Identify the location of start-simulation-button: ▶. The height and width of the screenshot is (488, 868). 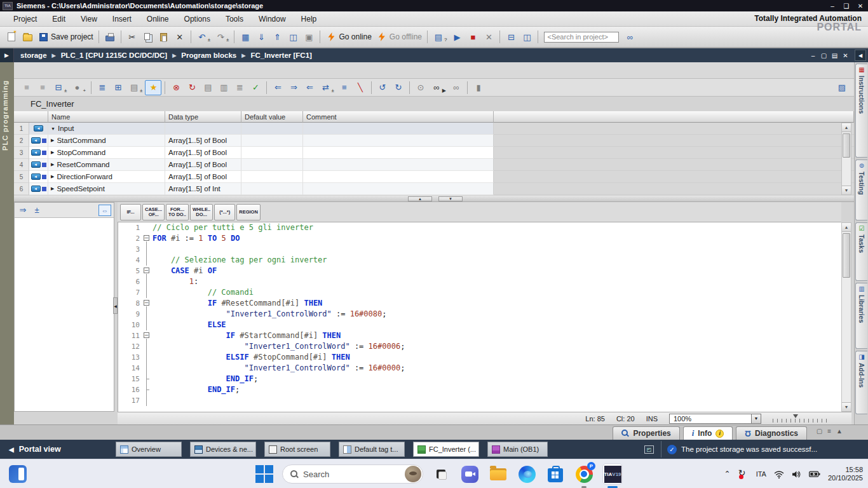
(457, 37).